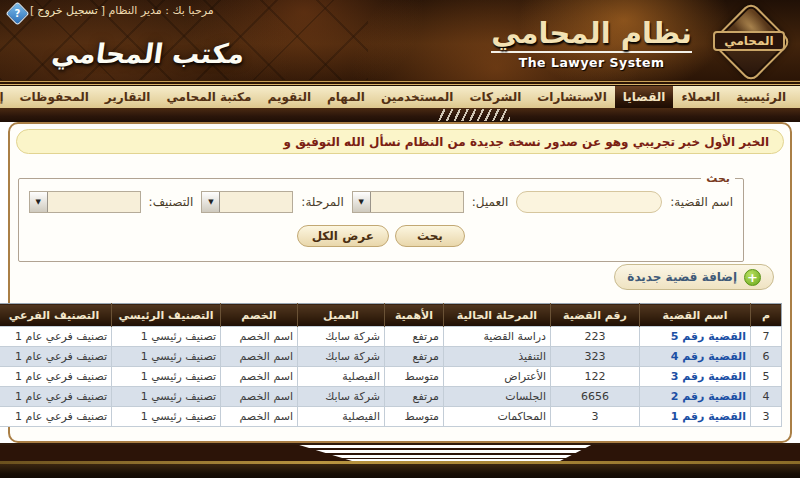 The width and height of the screenshot is (800, 478). I want to click on footer-dark-bar, so click(400, 471).